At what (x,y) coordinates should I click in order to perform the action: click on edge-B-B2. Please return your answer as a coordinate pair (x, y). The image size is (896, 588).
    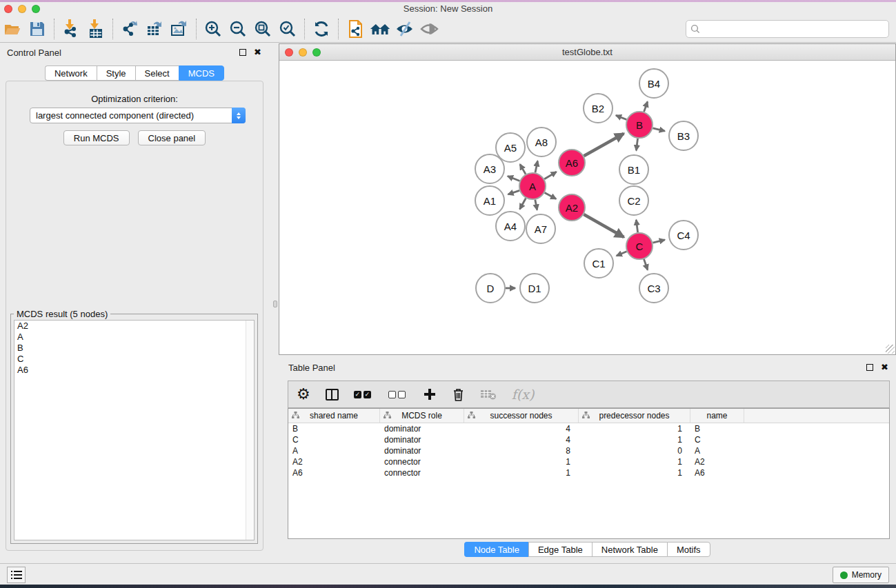
    Looking at the image, I should click on (621, 117).